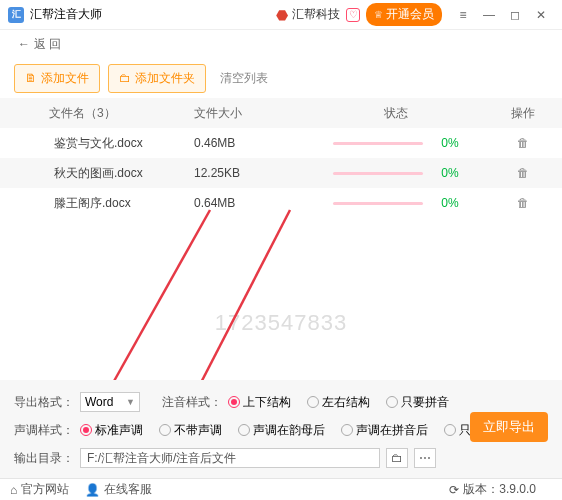  Describe the element at coordinates (57, 78) in the screenshot. I see `add-file-button: 🗎添加文件` at that location.